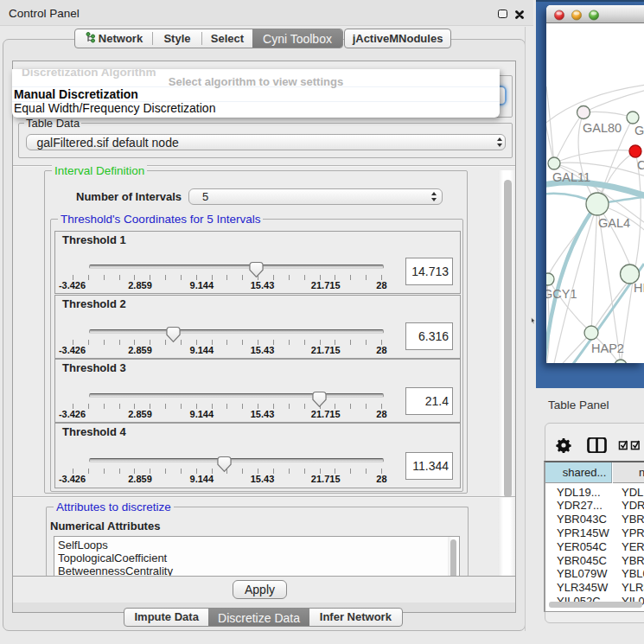  What do you see at coordinates (614, 223) in the screenshot?
I see `svg-text: GAL4` at bounding box center [614, 223].